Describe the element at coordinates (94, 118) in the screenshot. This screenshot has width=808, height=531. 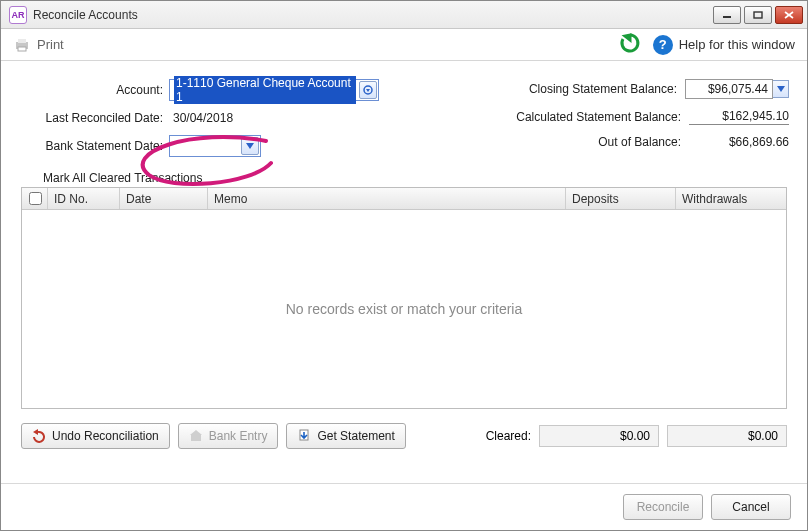
I see `last-reconciled-label: Last Reconciled Date:` at that location.